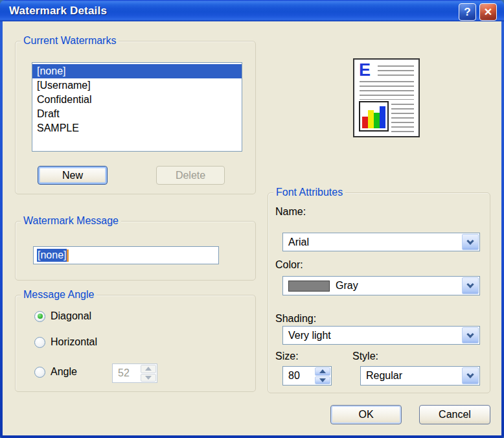  I want to click on style-label: Style:, so click(365, 356).